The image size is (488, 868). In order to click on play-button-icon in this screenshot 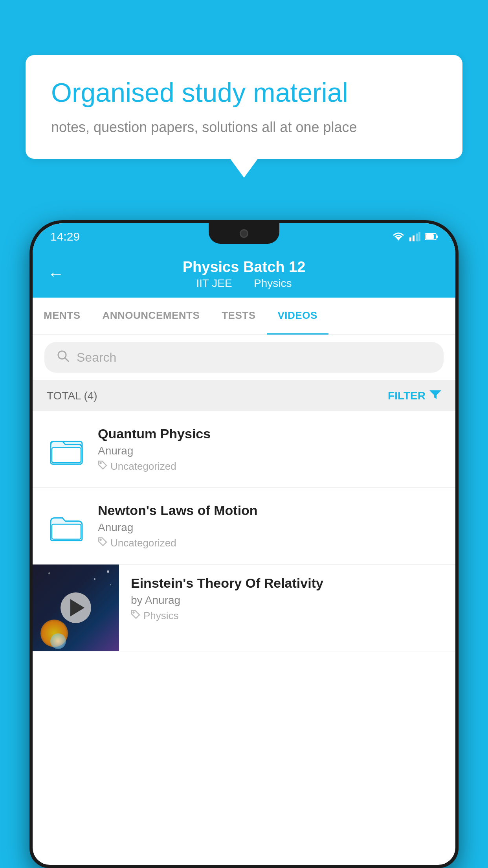, I will do `click(76, 608)`.